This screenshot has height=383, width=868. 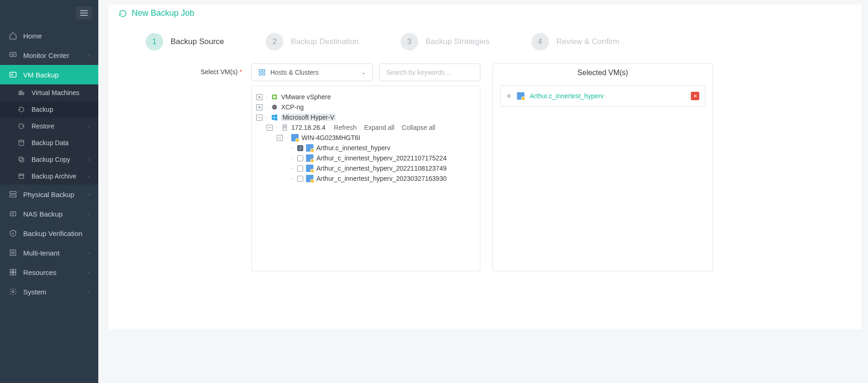 What do you see at coordinates (49, 143) in the screenshot?
I see `sidebar-item-backup-data: Backup Data` at bounding box center [49, 143].